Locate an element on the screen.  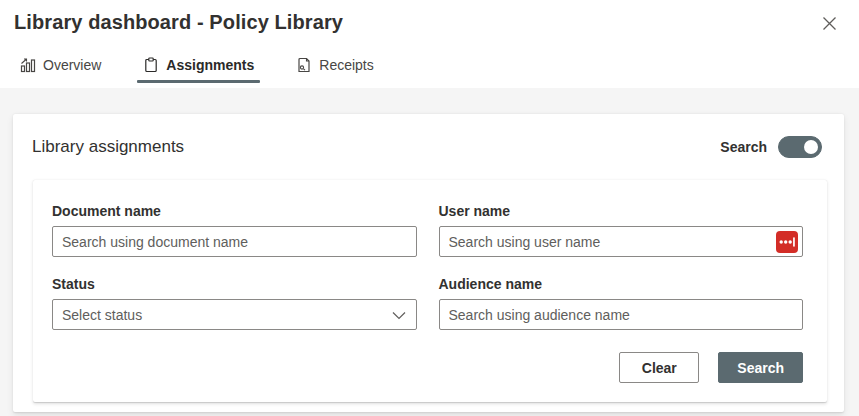
status-dropdown: Select status is located at coordinates (234, 314).